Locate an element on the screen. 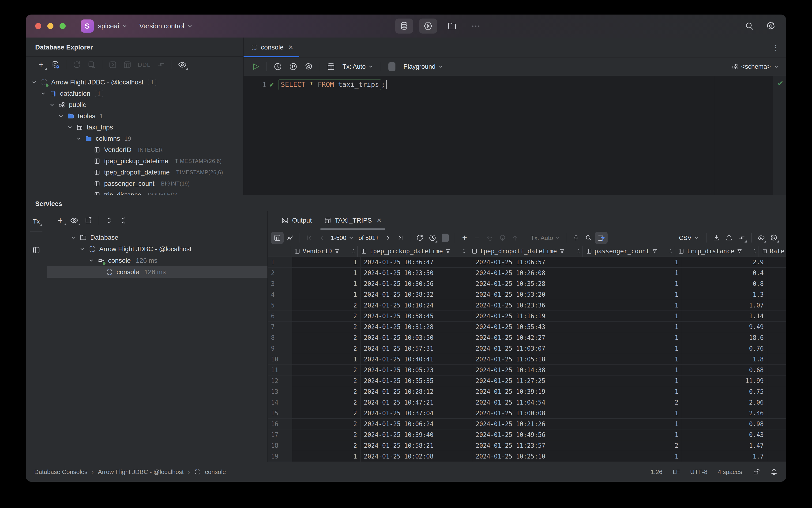  trip-distance-cell: 0.8 is located at coordinates (725, 284).